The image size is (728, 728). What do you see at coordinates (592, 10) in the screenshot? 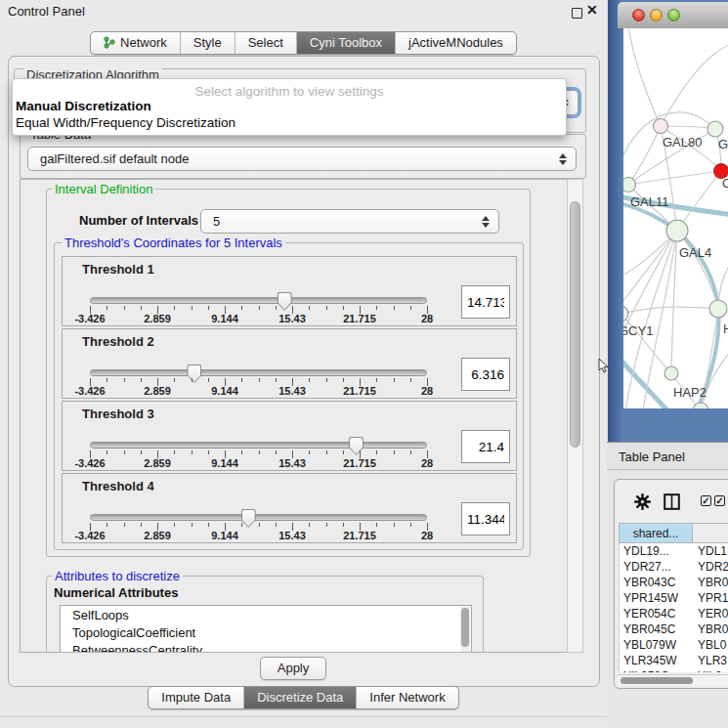
I see `close-icon: ✕` at bounding box center [592, 10].